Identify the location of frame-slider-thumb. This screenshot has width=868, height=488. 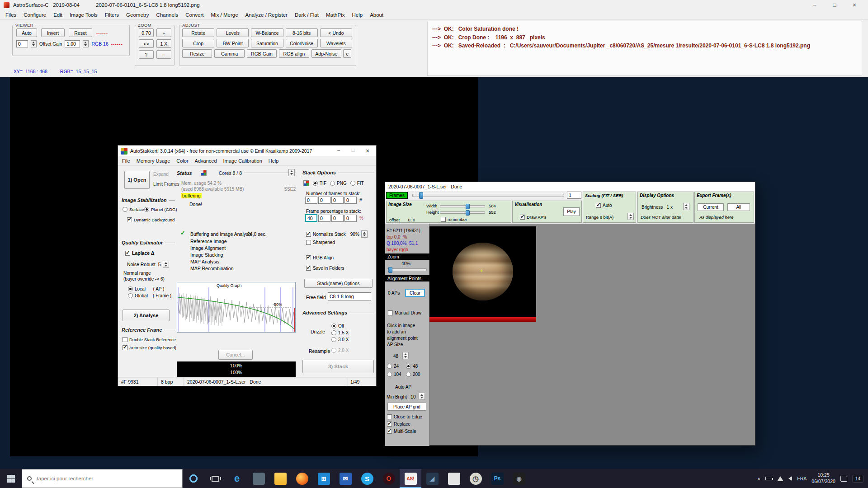
(421, 195).